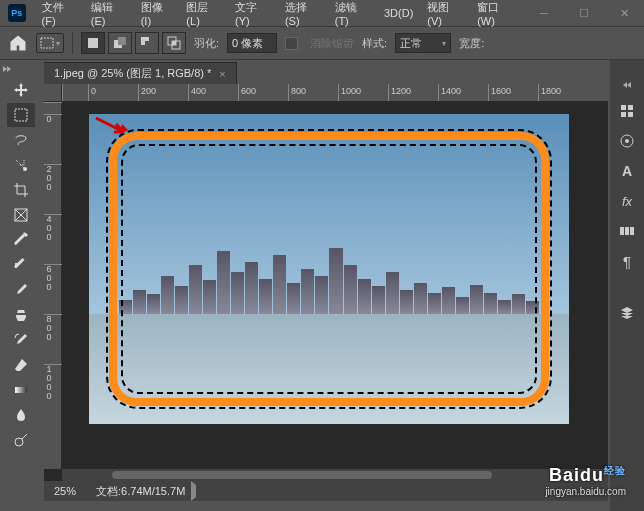 This screenshot has width=644, height=511. Describe the element at coordinates (21, 315) in the screenshot. I see `clone-stamp-tool` at that location.